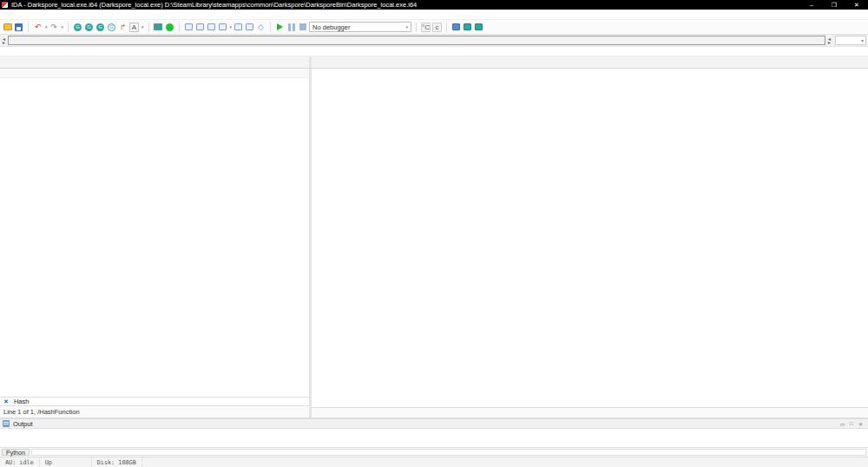 Image resolution: width=868 pixels, height=467 pixels. I want to click on python-prompt-label: Python, so click(16, 452).